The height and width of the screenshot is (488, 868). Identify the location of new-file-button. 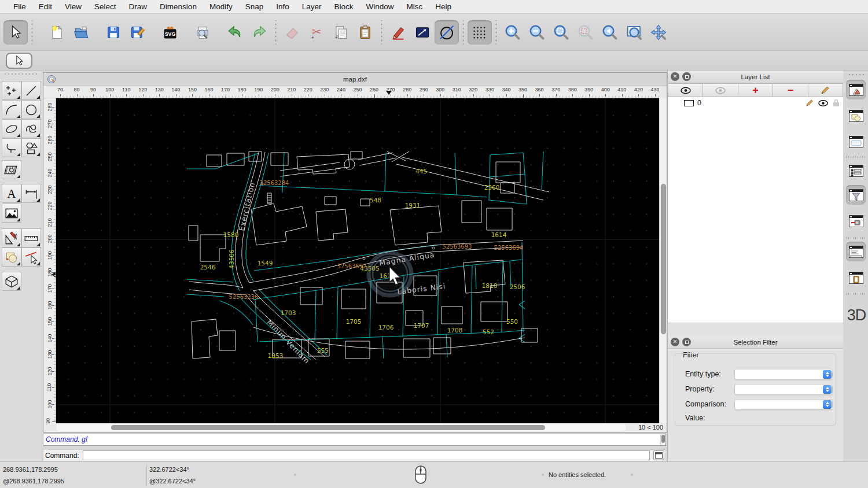
(57, 32).